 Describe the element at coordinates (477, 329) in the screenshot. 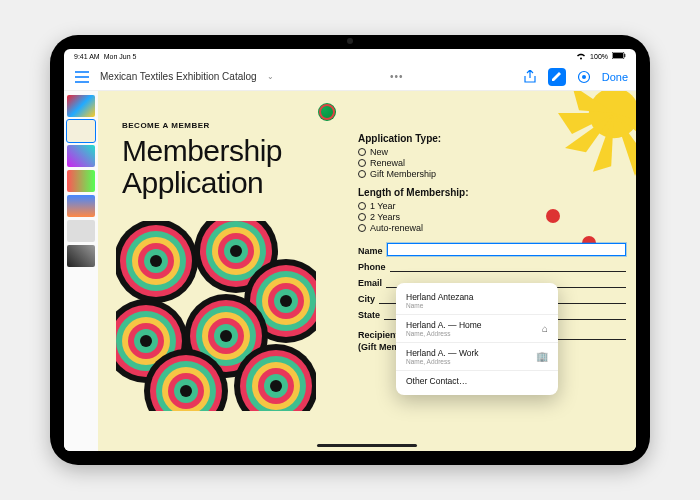

I see `autofill-suggestion: Herland A. — Home Name, Address ⌂` at that location.